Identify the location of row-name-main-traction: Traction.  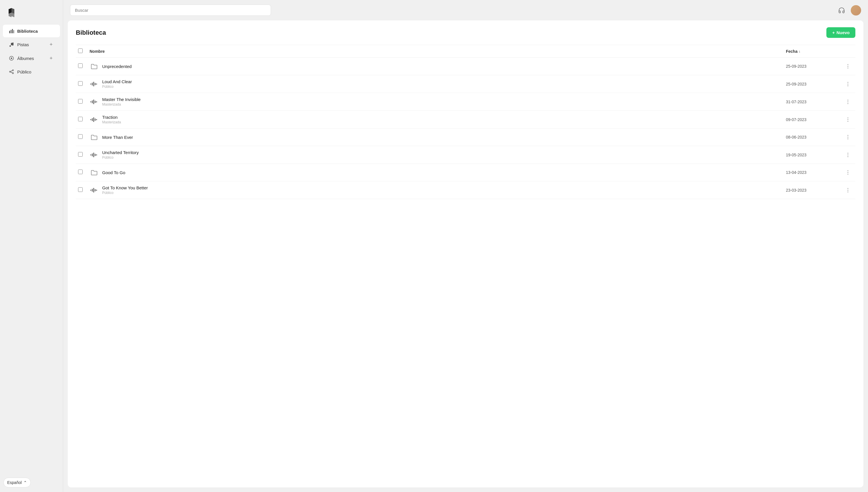
(112, 117).